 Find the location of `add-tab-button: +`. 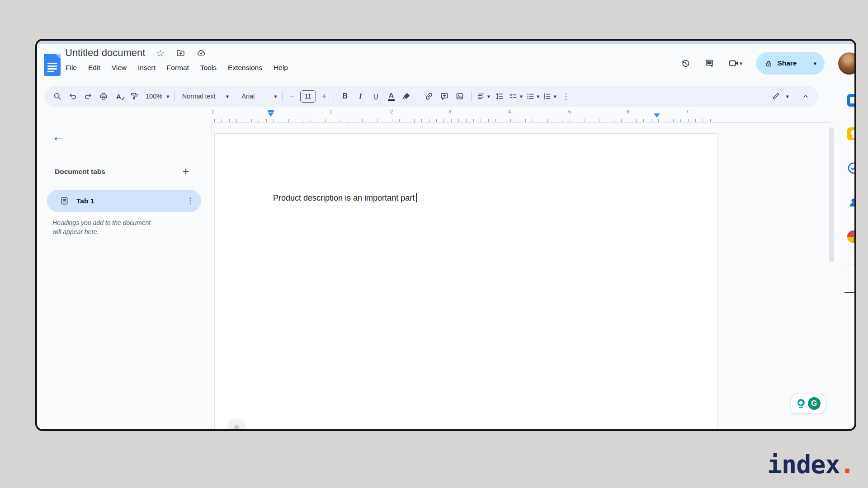

add-tab-button: + is located at coordinates (186, 171).